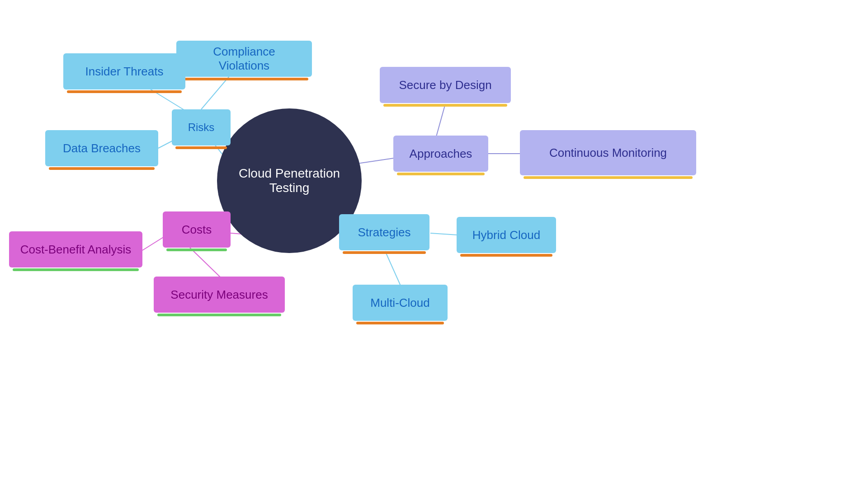  Describe the element at coordinates (441, 154) in the screenshot. I see `approaches-label: Approaches` at that location.